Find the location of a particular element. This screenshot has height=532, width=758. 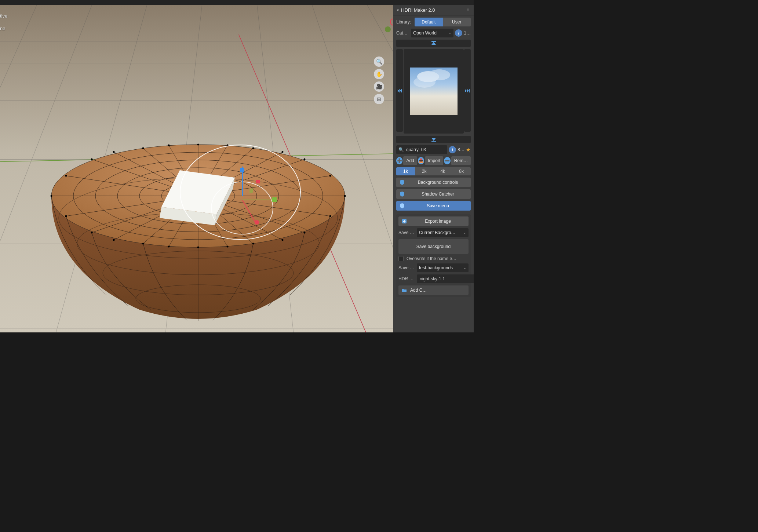

drag-handle-icon: ⠿ is located at coordinates (468, 10).